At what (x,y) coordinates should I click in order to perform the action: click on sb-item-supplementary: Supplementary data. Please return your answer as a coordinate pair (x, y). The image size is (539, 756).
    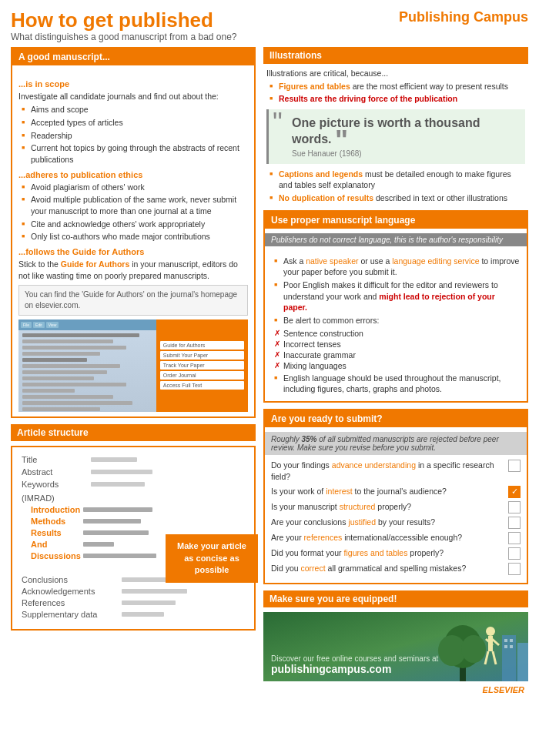
    Looking at the image, I should click on (133, 614).